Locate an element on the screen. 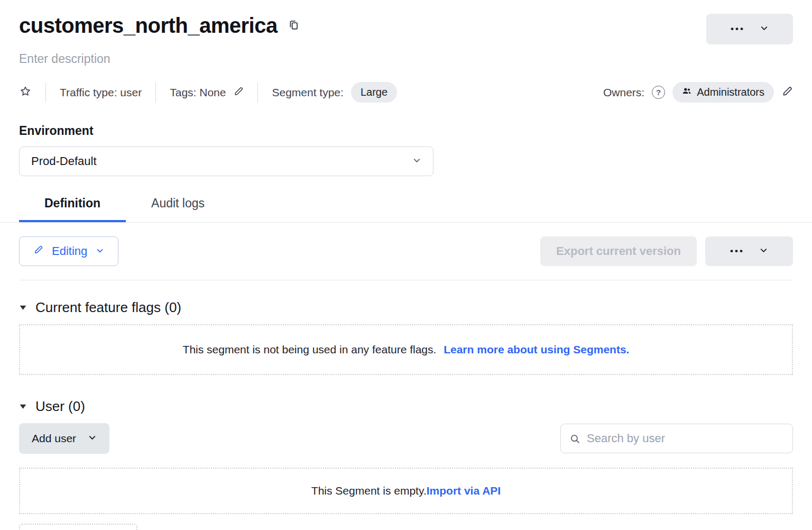  export-current-version-button: Export current version is located at coordinates (619, 251).